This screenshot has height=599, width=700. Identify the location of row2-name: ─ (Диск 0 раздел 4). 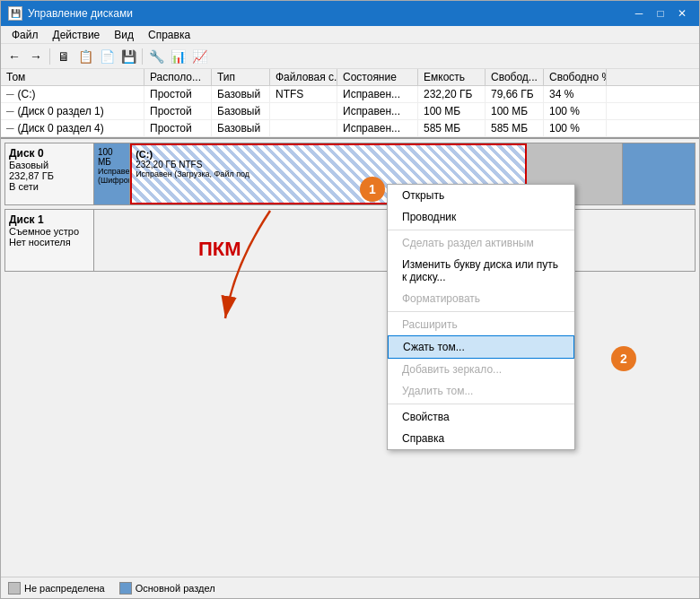
(73, 128).